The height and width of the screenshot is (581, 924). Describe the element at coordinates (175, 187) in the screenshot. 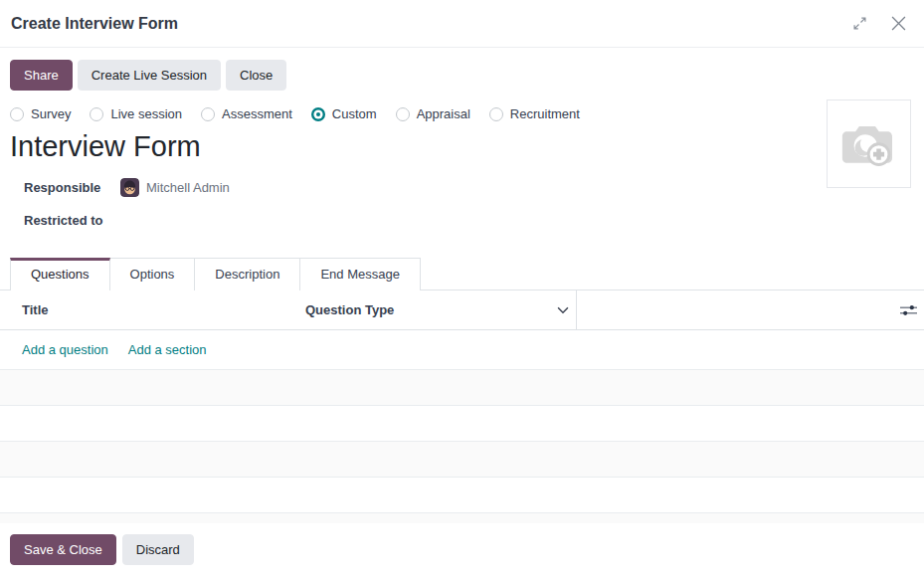

I see `responsible-value: Mitchell Admin` at that location.